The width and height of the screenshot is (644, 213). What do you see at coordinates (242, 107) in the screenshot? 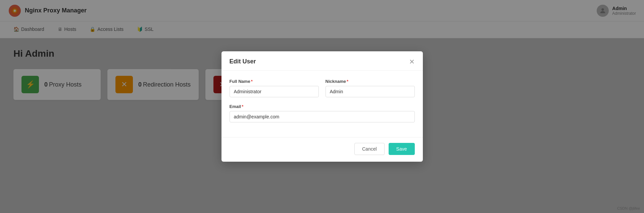
I see `email-required: *` at bounding box center [242, 107].